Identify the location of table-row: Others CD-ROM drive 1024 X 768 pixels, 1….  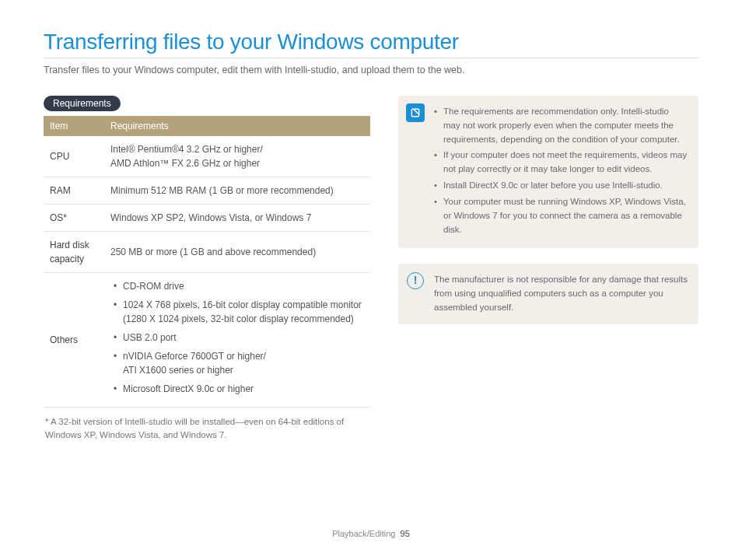
(207, 341).